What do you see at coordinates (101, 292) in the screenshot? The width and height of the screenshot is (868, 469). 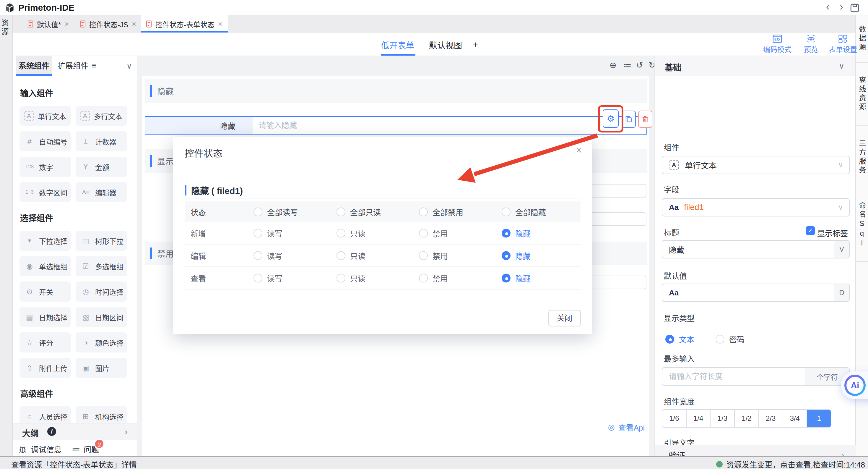 I see `component-tile-time-picker: ◷时间选择` at bounding box center [101, 292].